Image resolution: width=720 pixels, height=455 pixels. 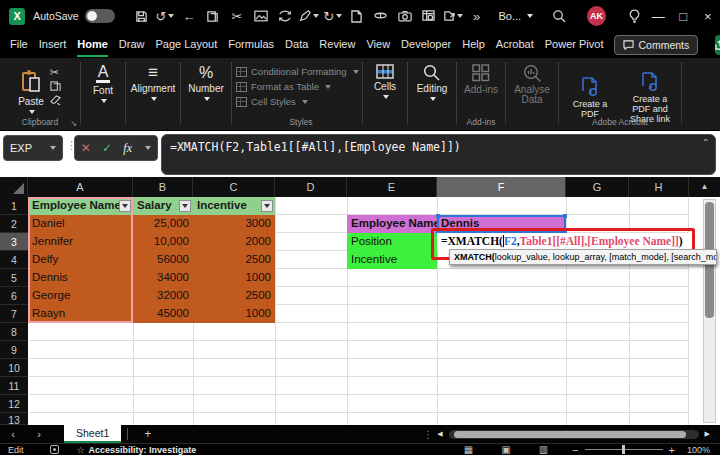 I want to click on row-header-9: 9, so click(x=14, y=350).